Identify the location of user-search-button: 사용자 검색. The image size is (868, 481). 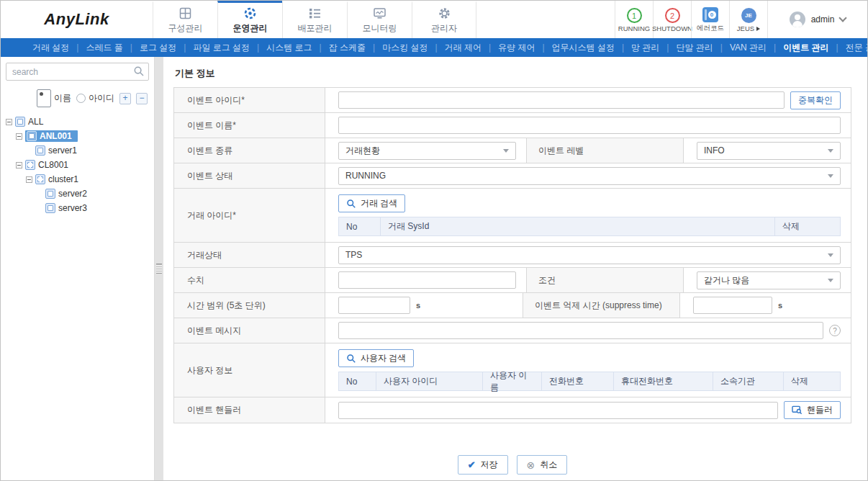
(376, 359).